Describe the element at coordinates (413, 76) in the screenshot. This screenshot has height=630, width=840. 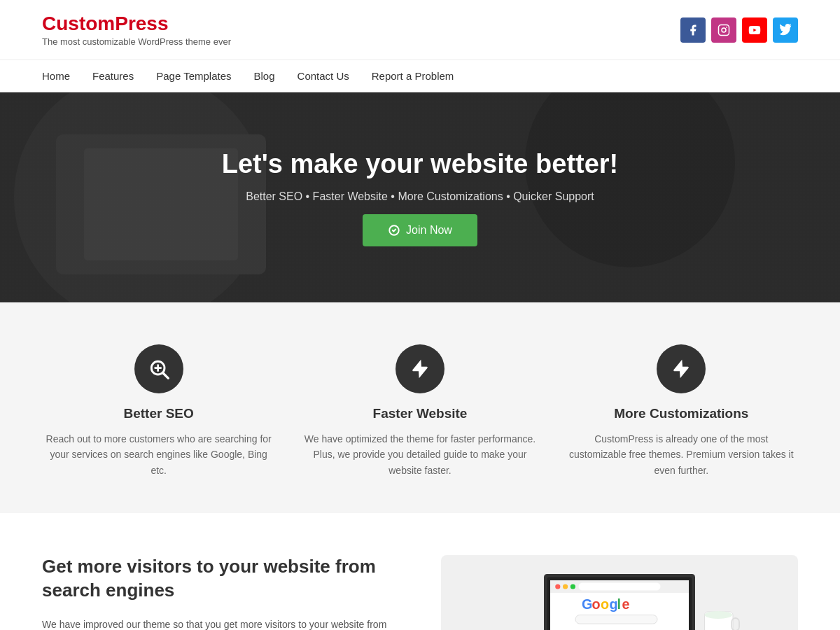
I see `nav-link-report: Report a Problem` at that location.